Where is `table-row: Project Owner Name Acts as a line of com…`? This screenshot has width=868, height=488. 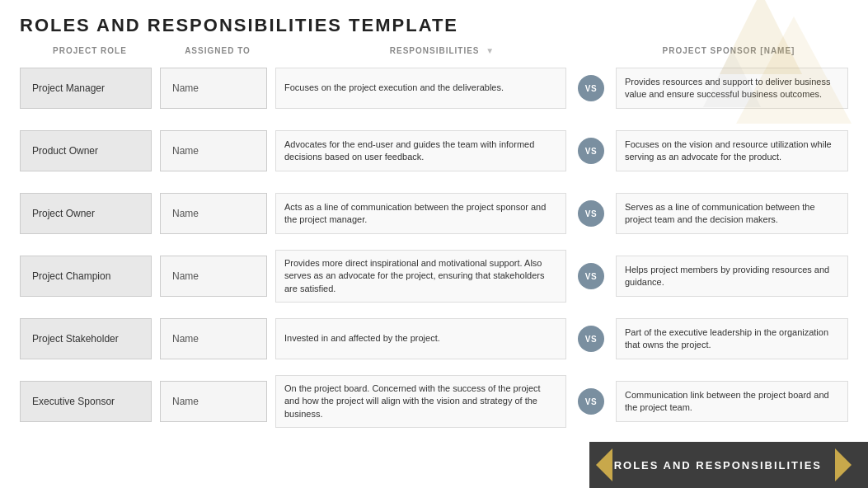 table-row: Project Owner Name Acts as a line of com… is located at coordinates (434, 214).